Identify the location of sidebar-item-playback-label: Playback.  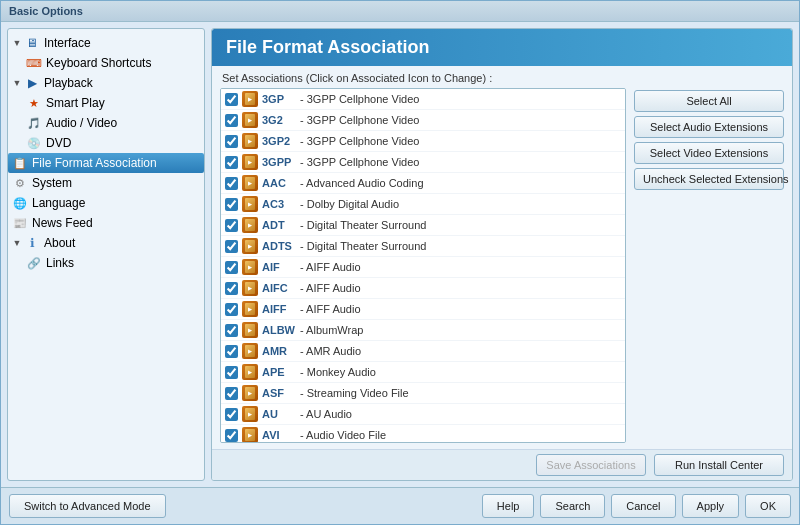
(68, 83).